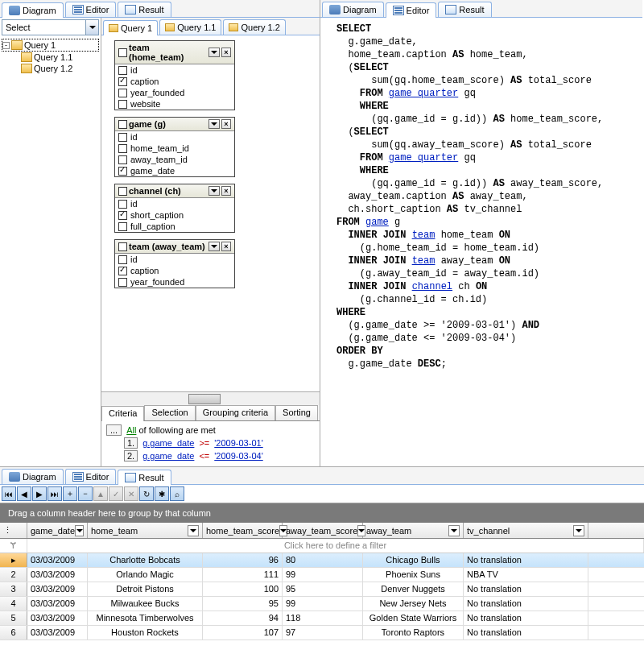  What do you see at coordinates (175, 226) in the screenshot?
I see `entity-field: full_caption` at bounding box center [175, 226].